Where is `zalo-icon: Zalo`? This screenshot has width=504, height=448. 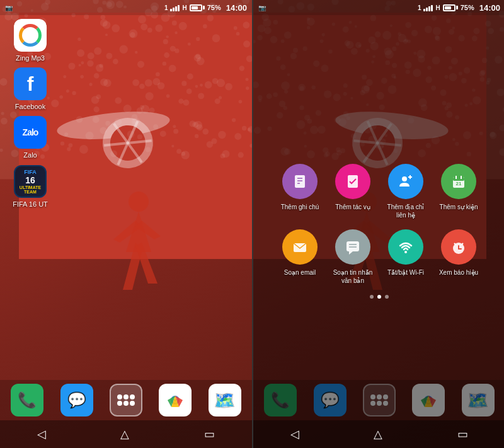 zalo-icon: Zalo is located at coordinates (30, 132).